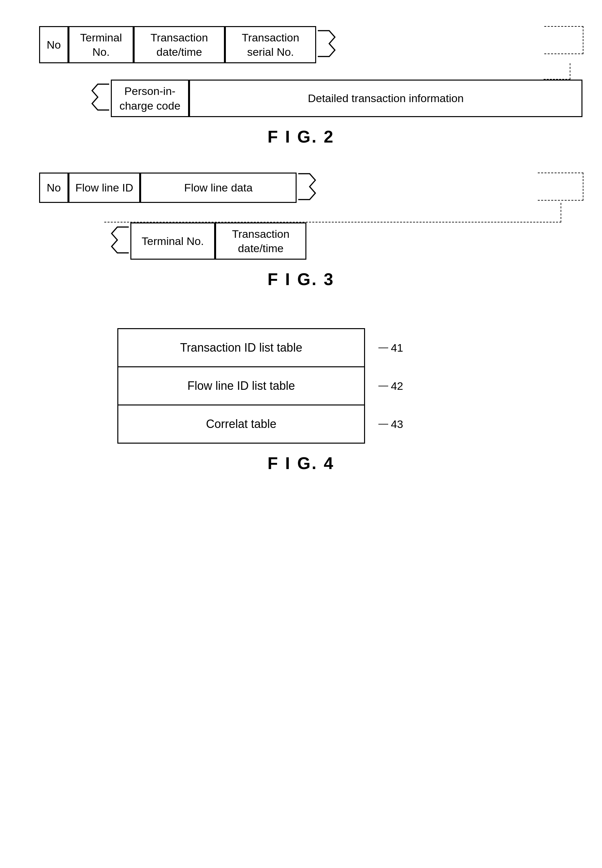 The image size is (602, 868). What do you see at coordinates (270, 45) in the screenshot?
I see `fig2-serial-cell: Transaction serial No.` at bounding box center [270, 45].